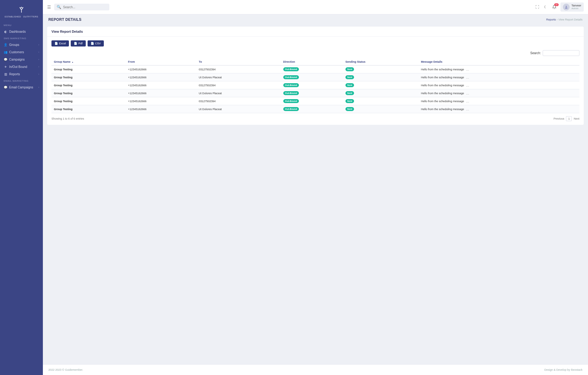 The height and width of the screenshot is (375, 588). Describe the element at coordinates (536, 53) in the screenshot. I see `table-search-label: Search:` at that location.